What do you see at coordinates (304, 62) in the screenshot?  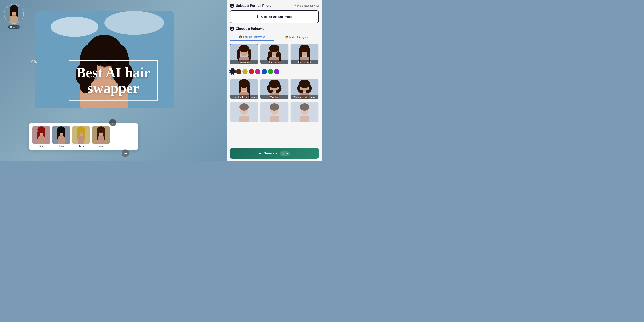 I see `hairstyle-long-straight-label: Long straight` at bounding box center [304, 62].